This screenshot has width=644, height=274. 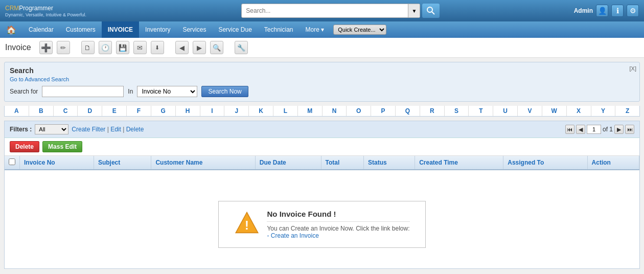 I want to click on select-all-checkbox, so click(x=12, y=162).